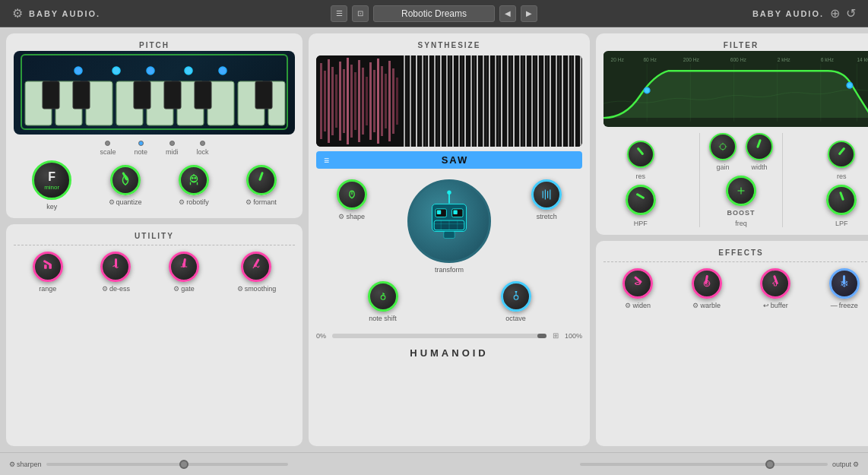 This screenshot has height=475, width=868. What do you see at coordinates (704, 464) in the screenshot?
I see `output-slider` at bounding box center [704, 464].